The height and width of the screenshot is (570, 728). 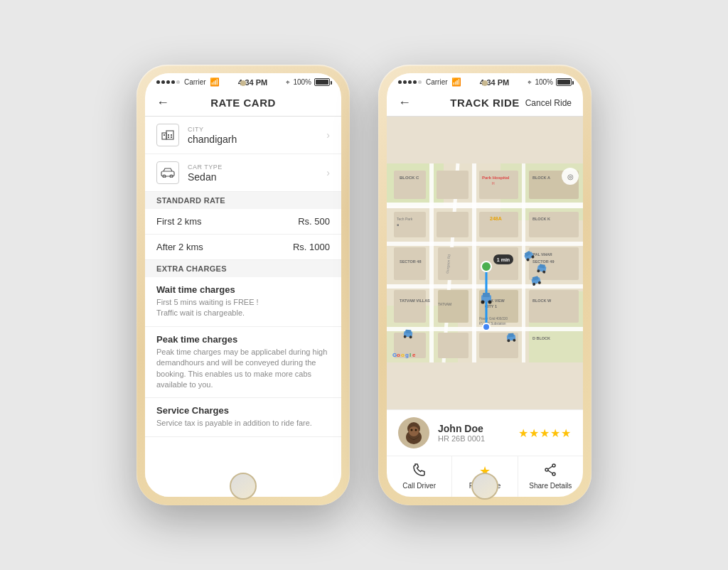 What do you see at coordinates (243, 302) in the screenshot?
I see `wait-time-charges: Wait time charges First 5 mins waiting i…` at bounding box center [243, 302].